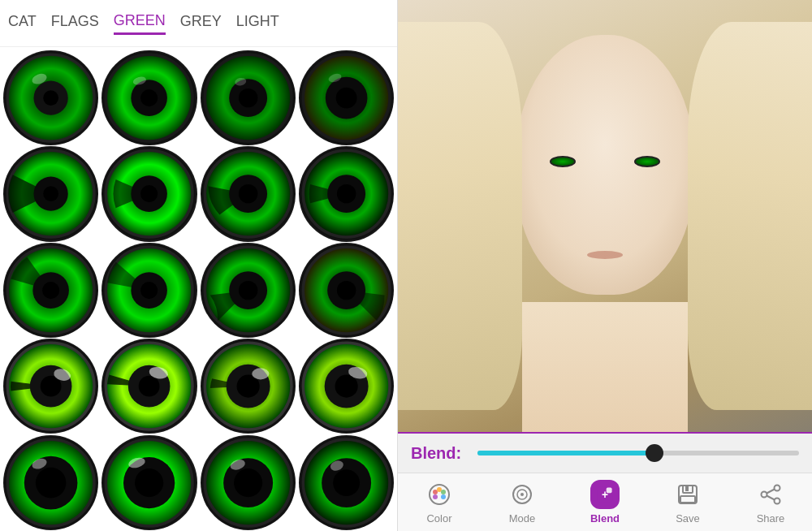 The image size is (812, 531). I want to click on toolbar-save: Save, so click(688, 502).